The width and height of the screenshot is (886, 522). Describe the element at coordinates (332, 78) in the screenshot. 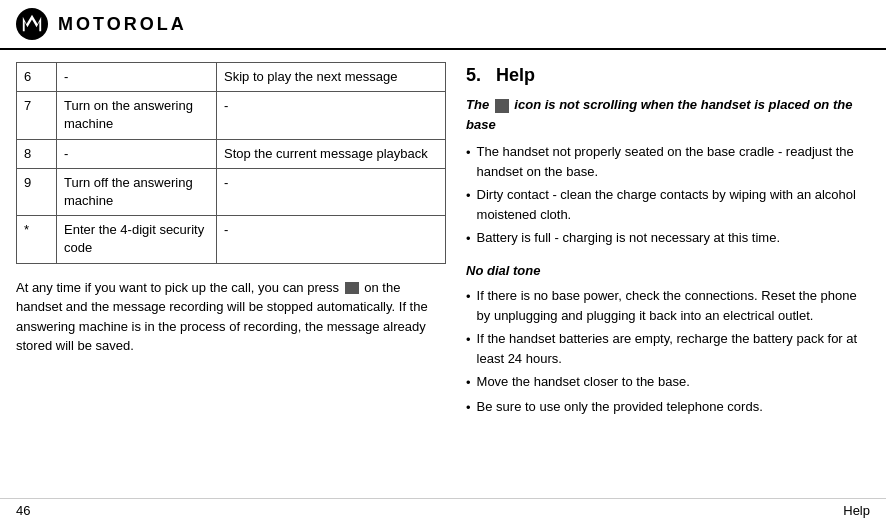

I see `table-cell: Skip to play the next message` at that location.